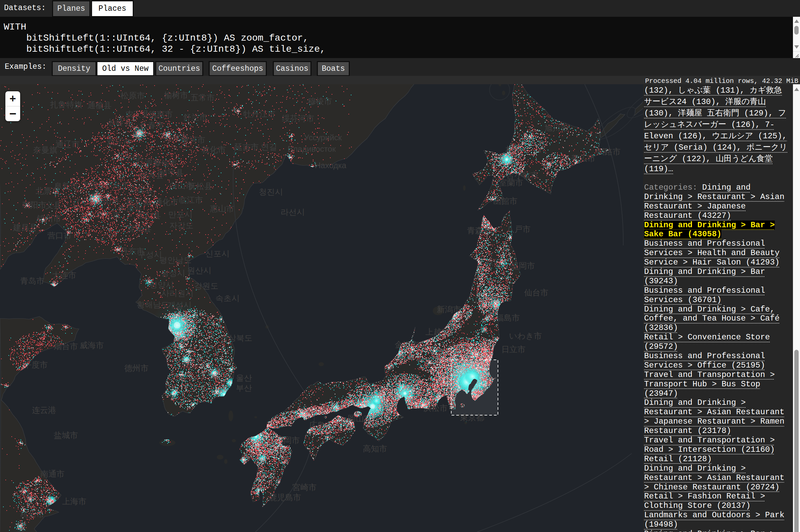 This screenshot has height=532, width=800. I want to click on svg-text: 宽甸县, so click(139, 229).